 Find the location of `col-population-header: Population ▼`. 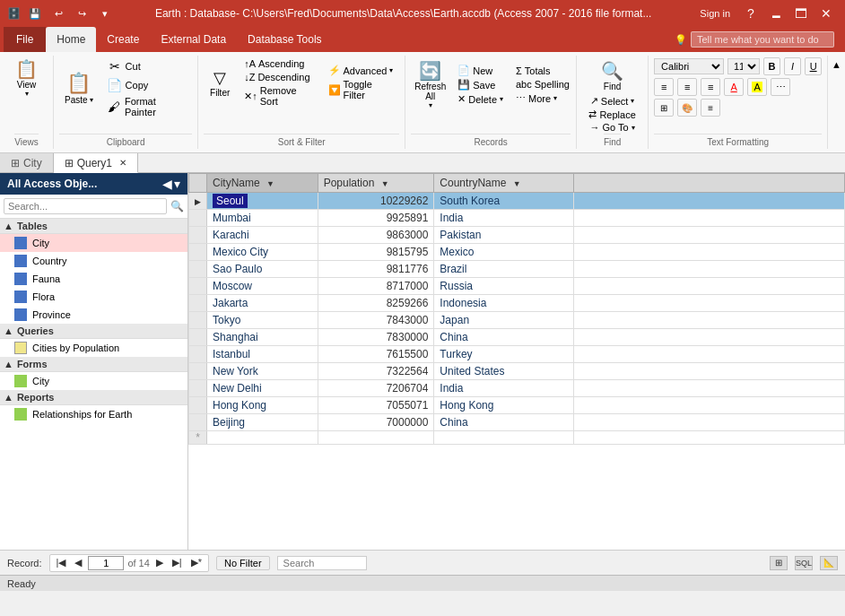

col-population-header: Population ▼ is located at coordinates (376, 183).